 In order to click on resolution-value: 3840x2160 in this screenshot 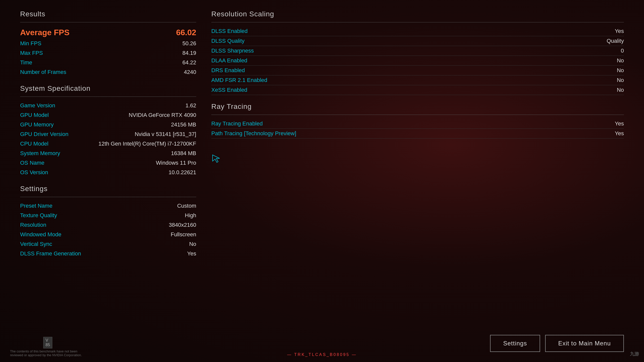, I will do `click(183, 225)`.